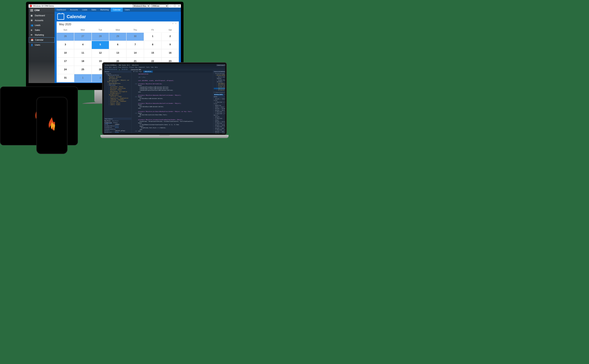 The width and height of the screenshot is (589, 364). I want to click on inspector-object: MainForm, so click(107, 121).